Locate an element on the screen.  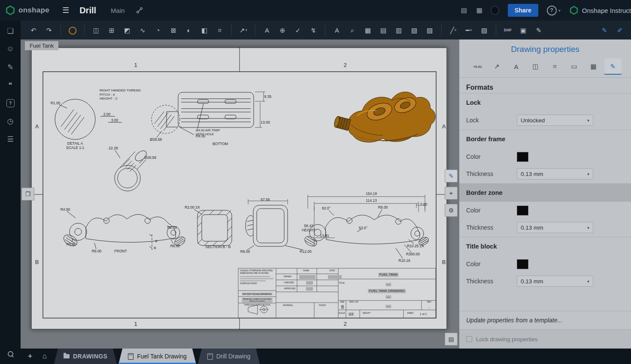
section-view-button: ∿ is located at coordinates (143, 30).